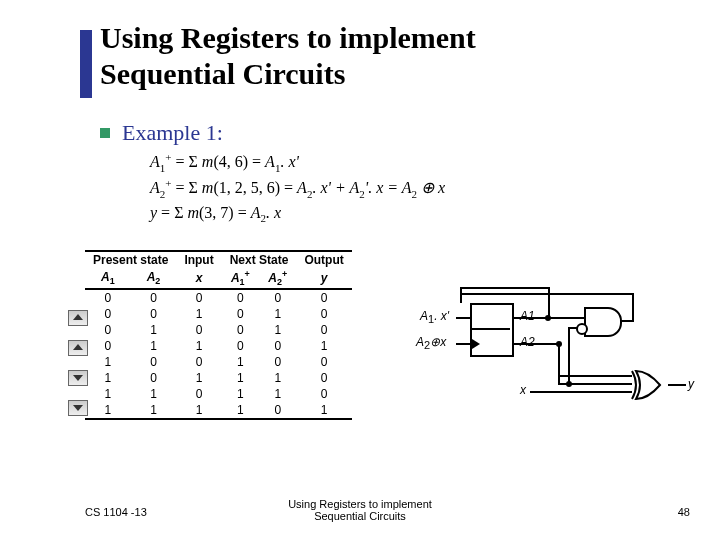 This screenshot has height=540, width=720. What do you see at coordinates (492, 330) in the screenshot?
I see `register` at bounding box center [492, 330].